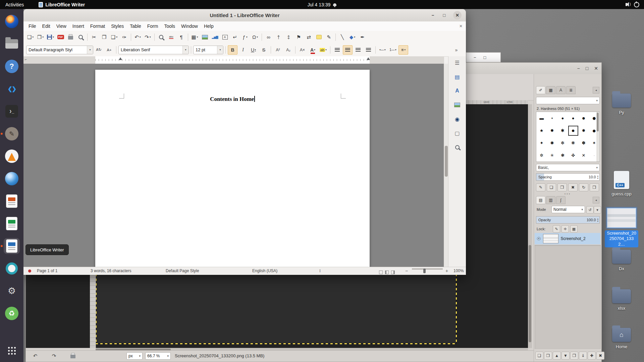 The height and width of the screenshot is (362, 644). Describe the element at coordinates (457, 133) in the screenshot. I see `sidebar-page-icon: ▢` at that location.